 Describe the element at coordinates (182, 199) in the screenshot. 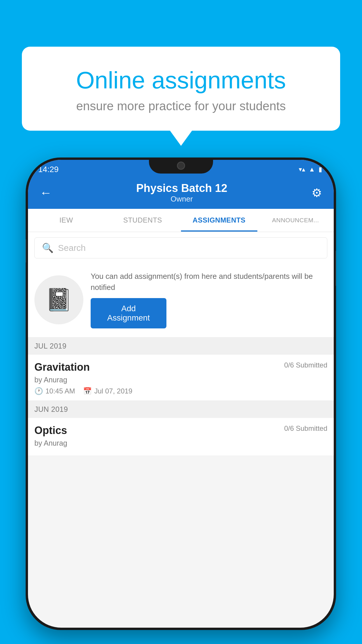

I see `app-bar-subtitle: Owner` at that location.